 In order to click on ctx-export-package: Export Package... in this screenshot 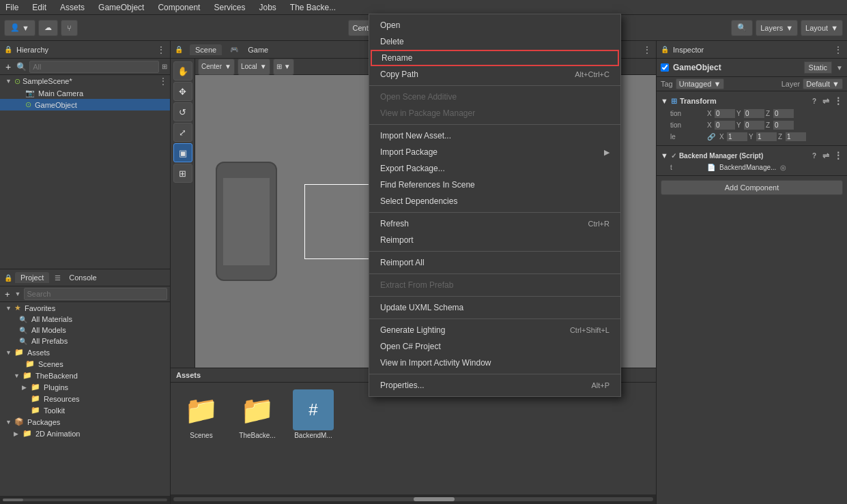, I will do `click(495, 168)`.